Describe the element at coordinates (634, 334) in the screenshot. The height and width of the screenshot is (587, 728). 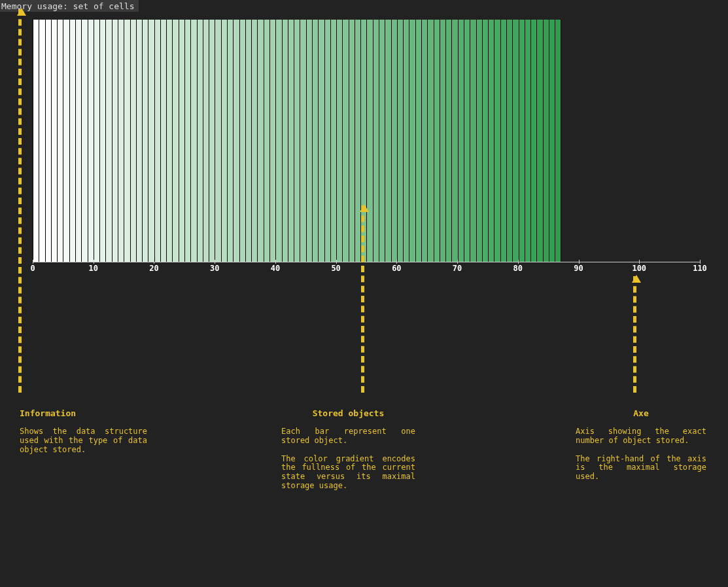
I see `arrow-to-axis` at that location.